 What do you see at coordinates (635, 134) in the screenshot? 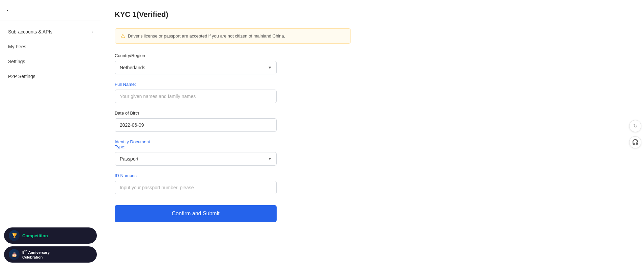
I see `right-icons-panel: ↻ 🎧` at bounding box center [635, 134].